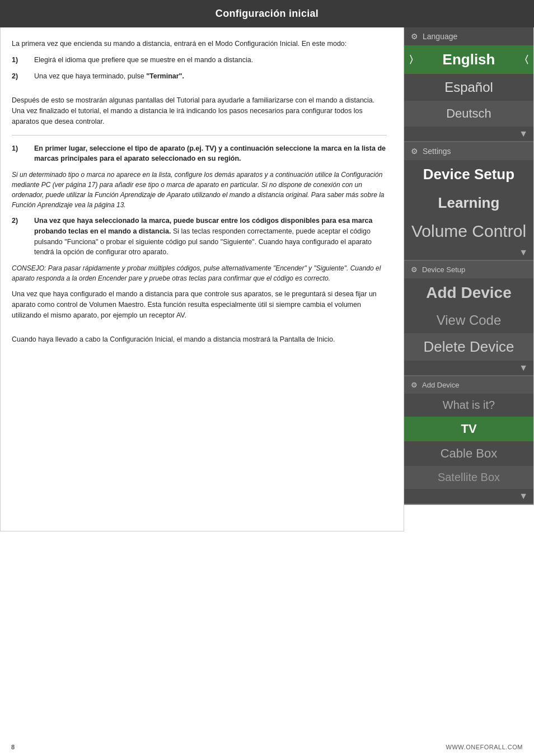  Describe the element at coordinates (469, 270) in the screenshot. I see `device-setup-panel-header: ⚙ Device Setup` at that location.